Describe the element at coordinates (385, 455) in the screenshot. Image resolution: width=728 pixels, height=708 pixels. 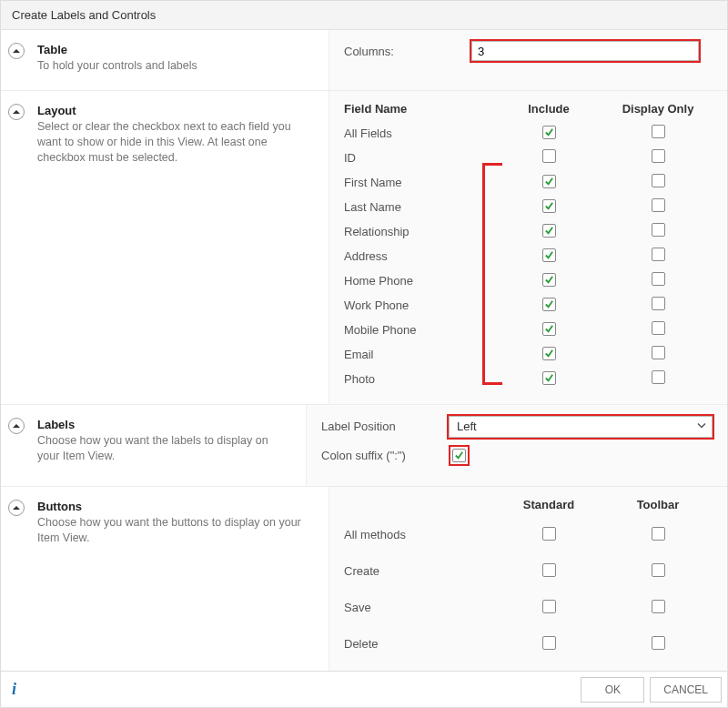
I see `colon-suffix-label: Colon suffix (":")` at that location.